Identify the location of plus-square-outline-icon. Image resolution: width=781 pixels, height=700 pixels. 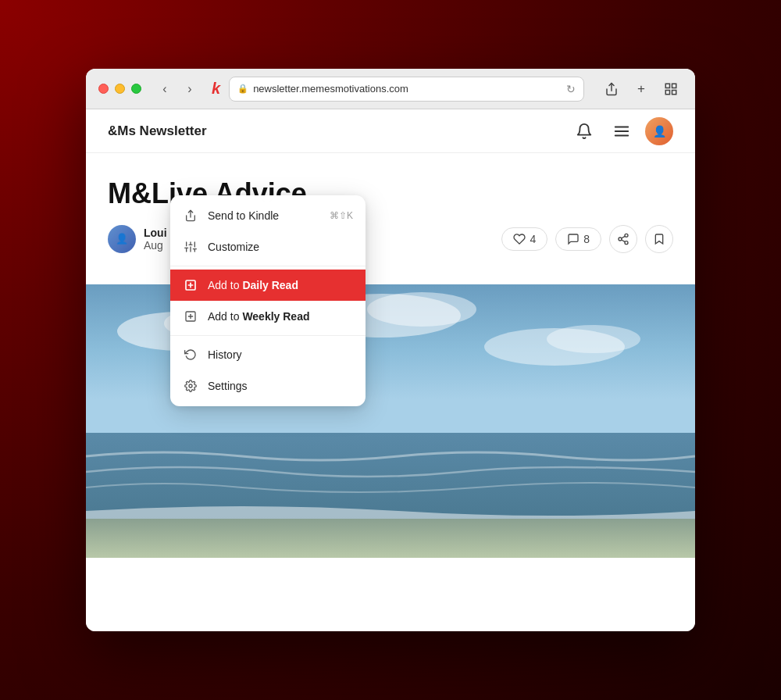
(191, 316).